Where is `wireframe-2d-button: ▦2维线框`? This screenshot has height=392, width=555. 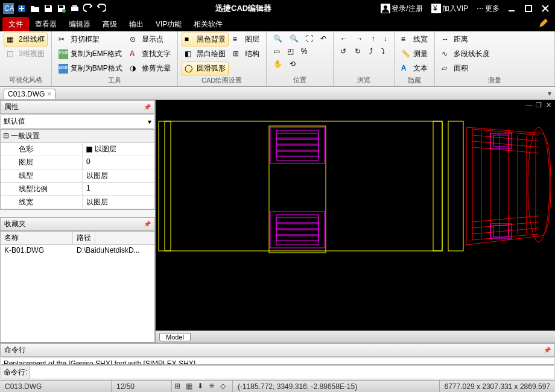
wireframe-2d-button: ▦2维线框 is located at coordinates (25, 40).